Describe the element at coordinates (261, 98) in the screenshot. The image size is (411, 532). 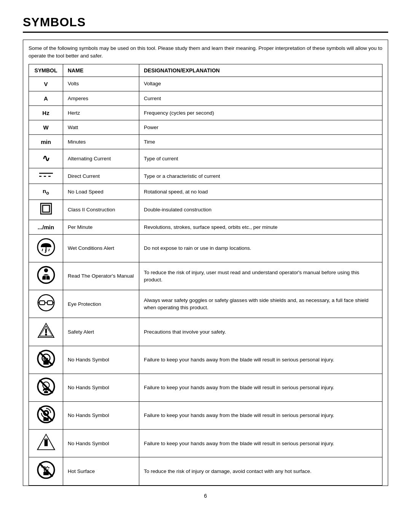
I see `explanation-cell: Current` at that location.